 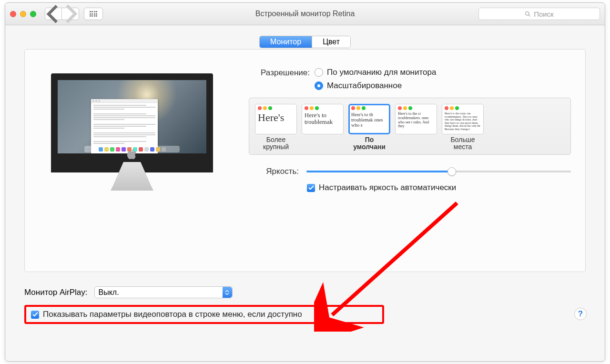 I want to click on auto-brightness-checkbox: Настраивать яркость автоматически, so click(x=439, y=188).